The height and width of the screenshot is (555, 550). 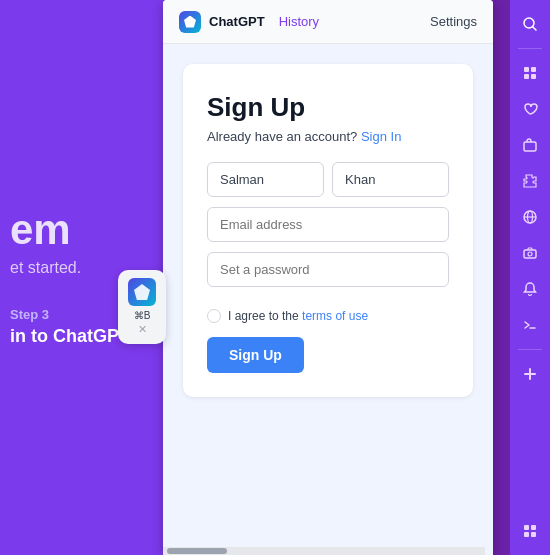 What do you see at coordinates (142, 307) in the screenshot?
I see `keystroke-widget: ⌘B ✕` at bounding box center [142, 307].